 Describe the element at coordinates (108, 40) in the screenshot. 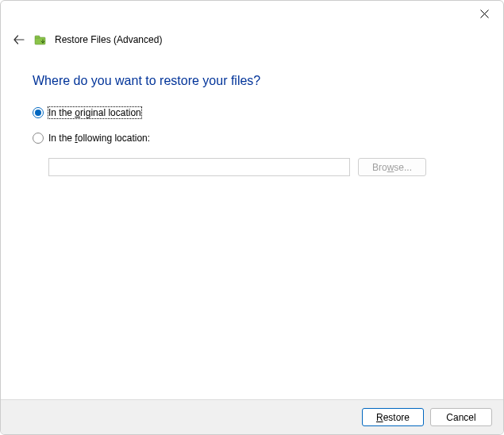

I see `window-title: Restore Files (Advanced)` at that location.